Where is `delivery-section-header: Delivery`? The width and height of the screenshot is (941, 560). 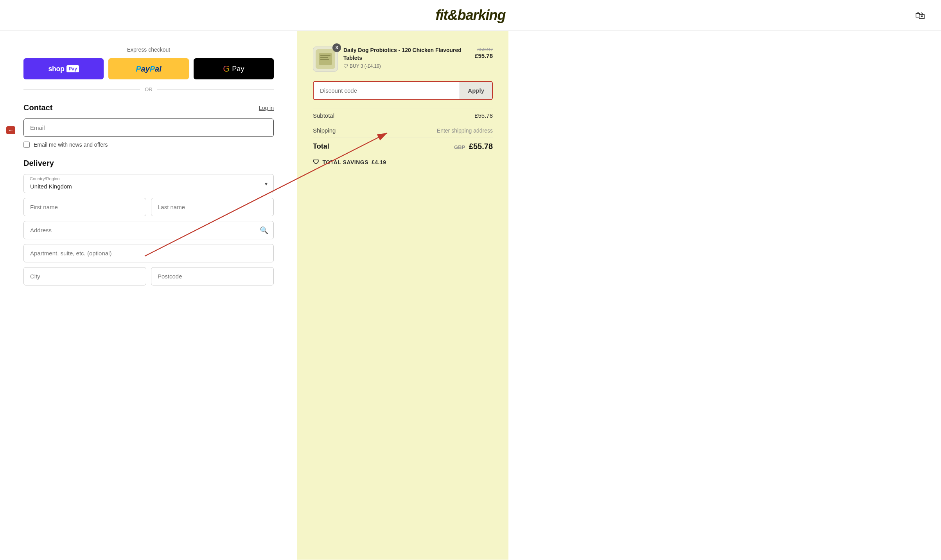
delivery-section-header: Delivery is located at coordinates (149, 163).